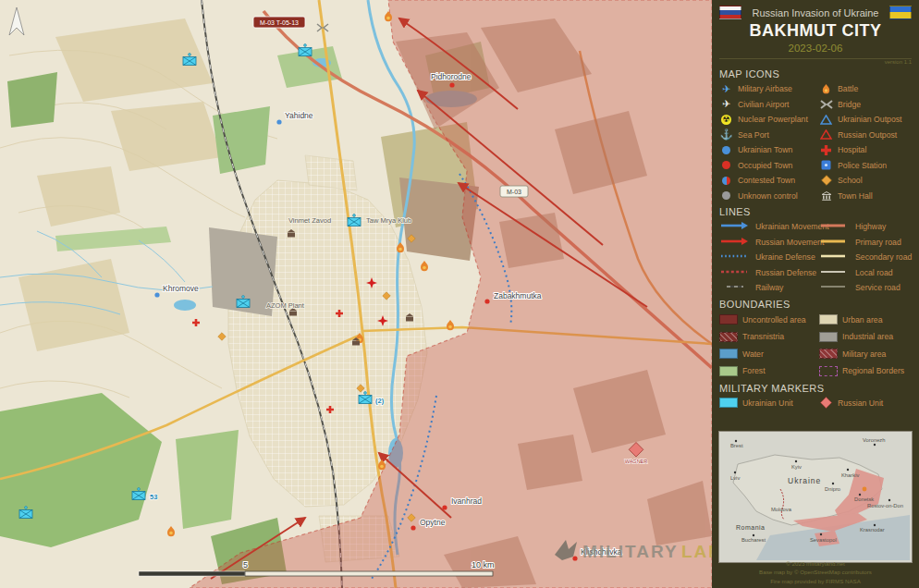  I want to click on railway-icon, so click(735, 288).